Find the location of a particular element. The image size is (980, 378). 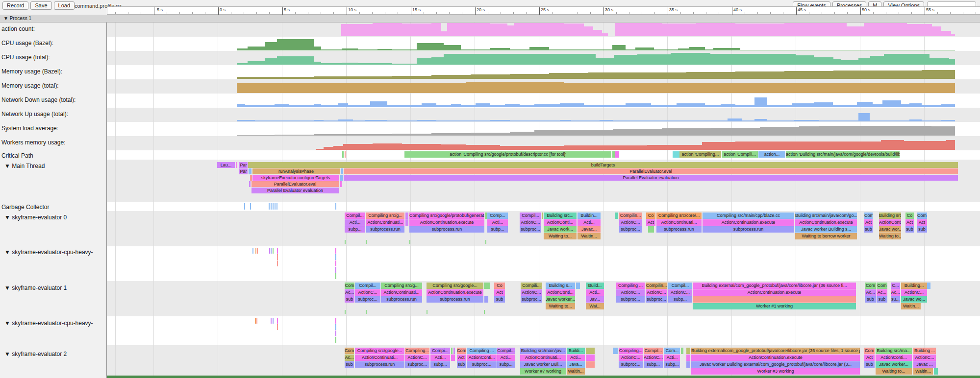

trace-slice: Javac worker Building s... is located at coordinates (826, 229).